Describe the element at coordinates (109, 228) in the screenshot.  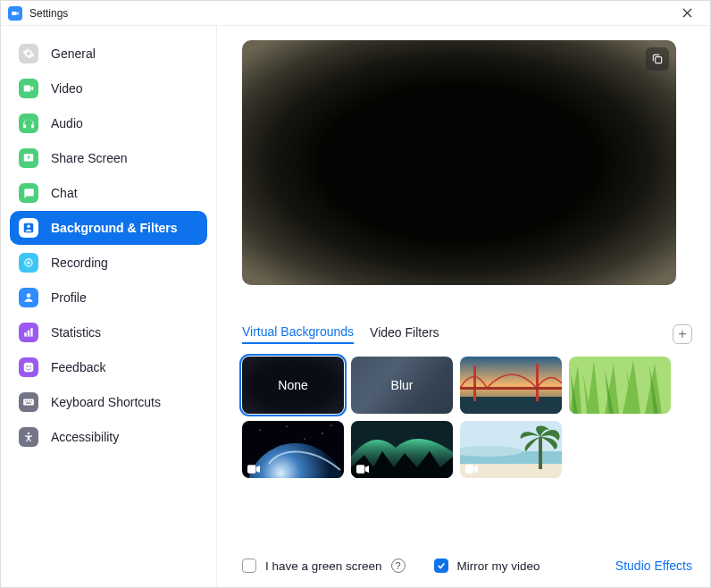
I see `sidebar-item-background-filters: Background & Filters` at that location.